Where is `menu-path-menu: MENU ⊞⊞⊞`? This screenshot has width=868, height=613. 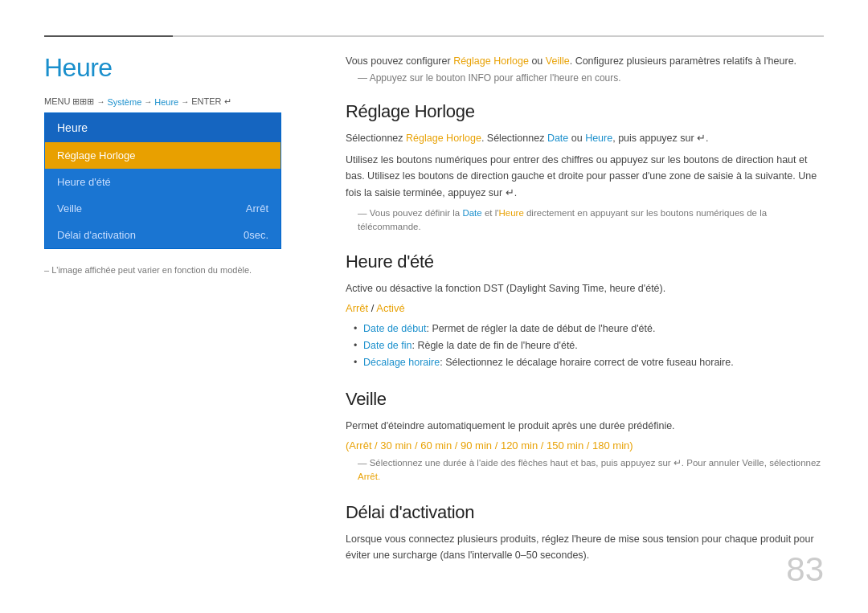 menu-path-menu: MENU ⊞⊞⊞ is located at coordinates (69, 101).